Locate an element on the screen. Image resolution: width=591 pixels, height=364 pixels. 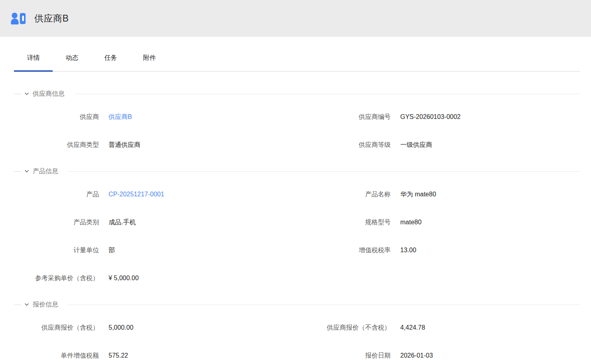
field-label: 供应商报价（含税） is located at coordinates (57, 328).